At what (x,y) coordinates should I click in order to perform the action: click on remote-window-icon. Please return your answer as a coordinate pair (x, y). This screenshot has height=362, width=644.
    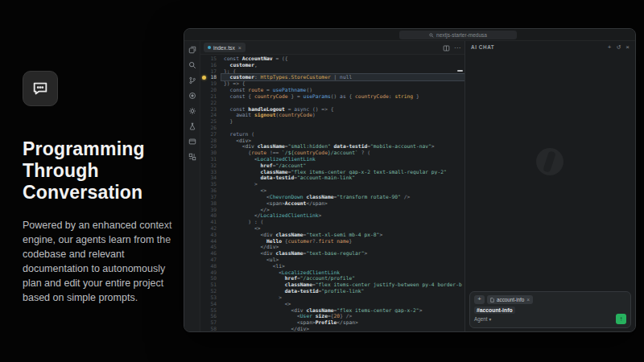
    Looking at the image, I should click on (192, 142).